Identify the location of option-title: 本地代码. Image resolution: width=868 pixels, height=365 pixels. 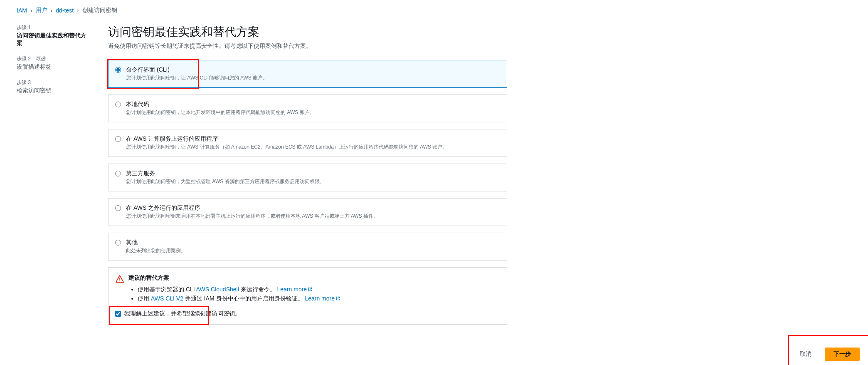
(220, 104).